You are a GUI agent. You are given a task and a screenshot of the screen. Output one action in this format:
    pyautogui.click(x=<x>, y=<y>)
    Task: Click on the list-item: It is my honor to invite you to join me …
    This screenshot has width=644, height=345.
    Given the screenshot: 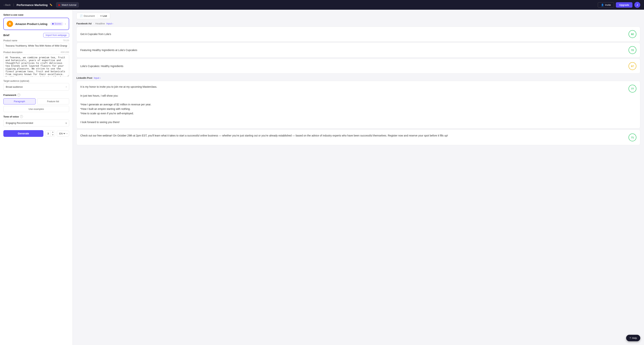 What is the action you would take?
    pyautogui.click(x=358, y=104)
    